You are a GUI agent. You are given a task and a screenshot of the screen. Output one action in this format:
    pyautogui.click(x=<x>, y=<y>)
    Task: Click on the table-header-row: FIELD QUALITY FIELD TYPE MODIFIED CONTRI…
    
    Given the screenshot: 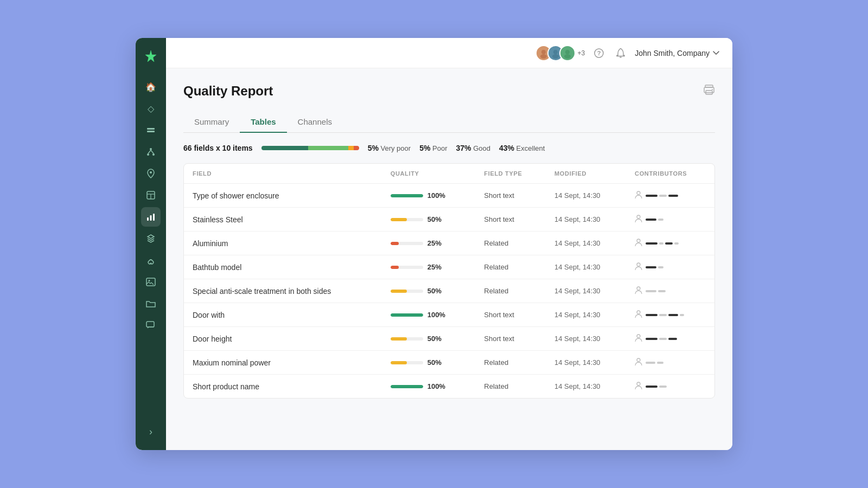 What is the action you would take?
    pyautogui.click(x=449, y=174)
    